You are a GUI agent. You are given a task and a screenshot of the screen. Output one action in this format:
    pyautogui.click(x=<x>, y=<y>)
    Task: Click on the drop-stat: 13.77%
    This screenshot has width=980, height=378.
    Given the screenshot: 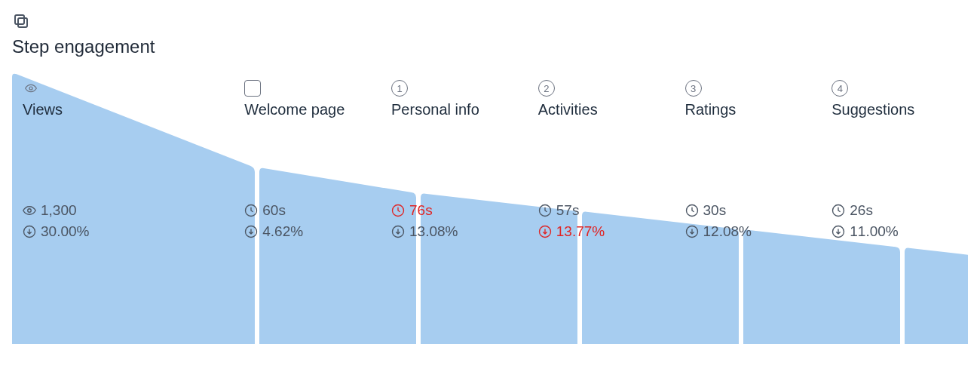 What is the action you would take?
    pyautogui.click(x=571, y=232)
    